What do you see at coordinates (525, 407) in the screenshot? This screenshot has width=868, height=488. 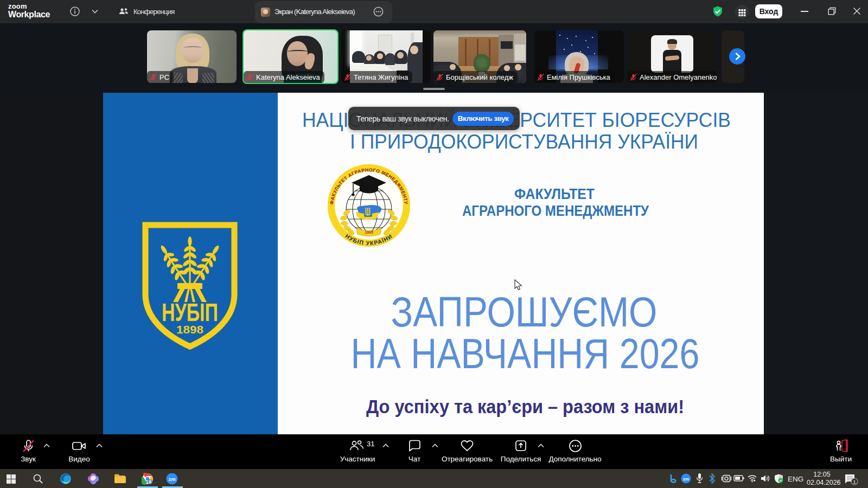 I see `svg-text:До успіху та кар’єри – разом з: До успіху та кар’єри – разом з нами!` at bounding box center [525, 407].